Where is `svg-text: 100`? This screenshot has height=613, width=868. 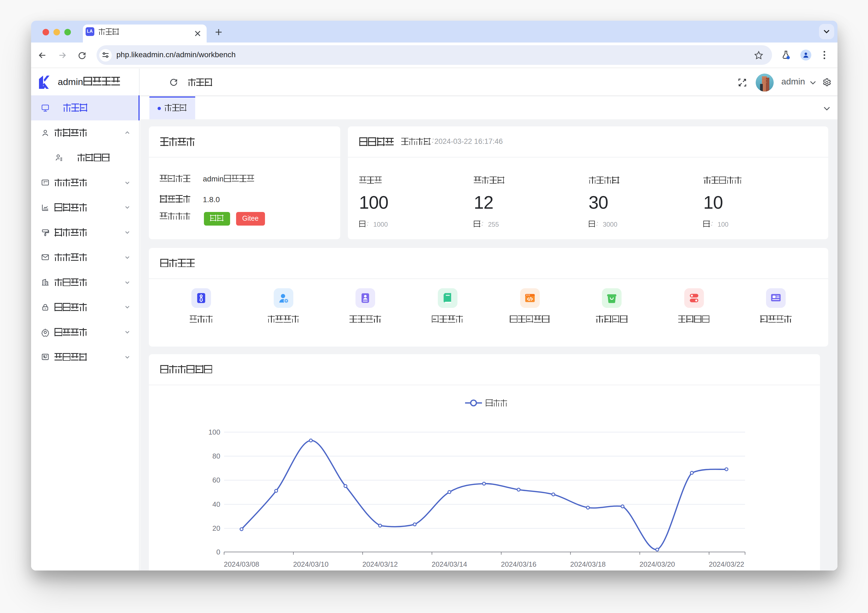 svg-text: 100 is located at coordinates (215, 432).